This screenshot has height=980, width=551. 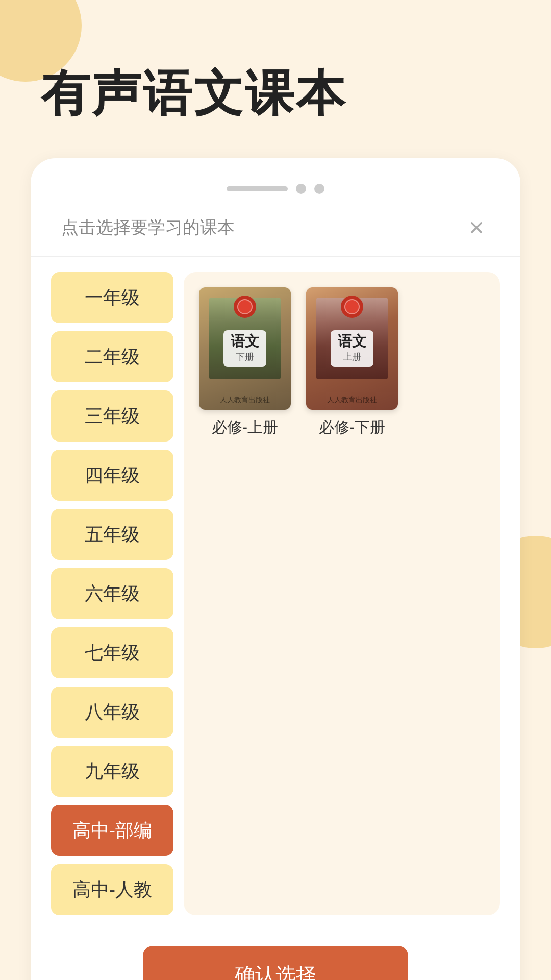 I want to click on book-label-title-lower: 语文, so click(x=352, y=341).